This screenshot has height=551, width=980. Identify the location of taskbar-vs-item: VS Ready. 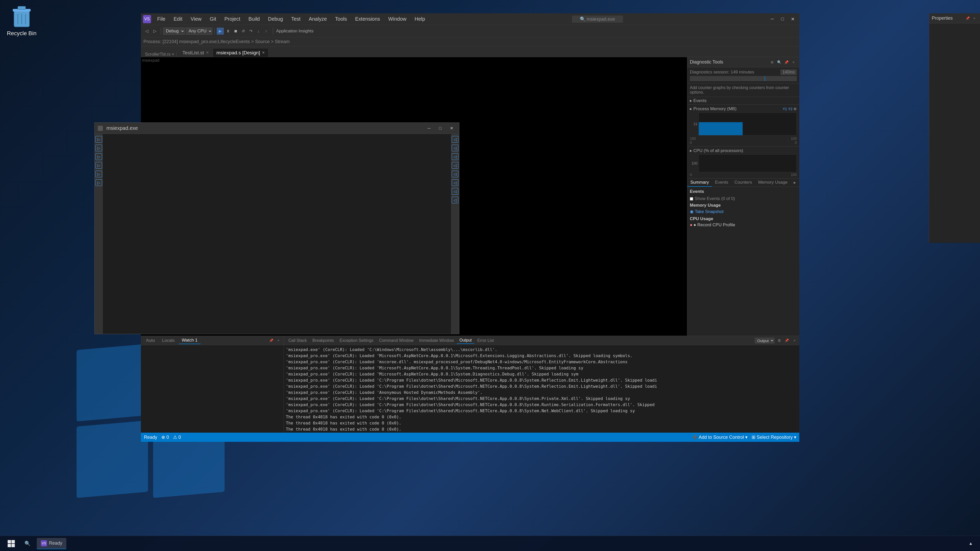
(52, 544).